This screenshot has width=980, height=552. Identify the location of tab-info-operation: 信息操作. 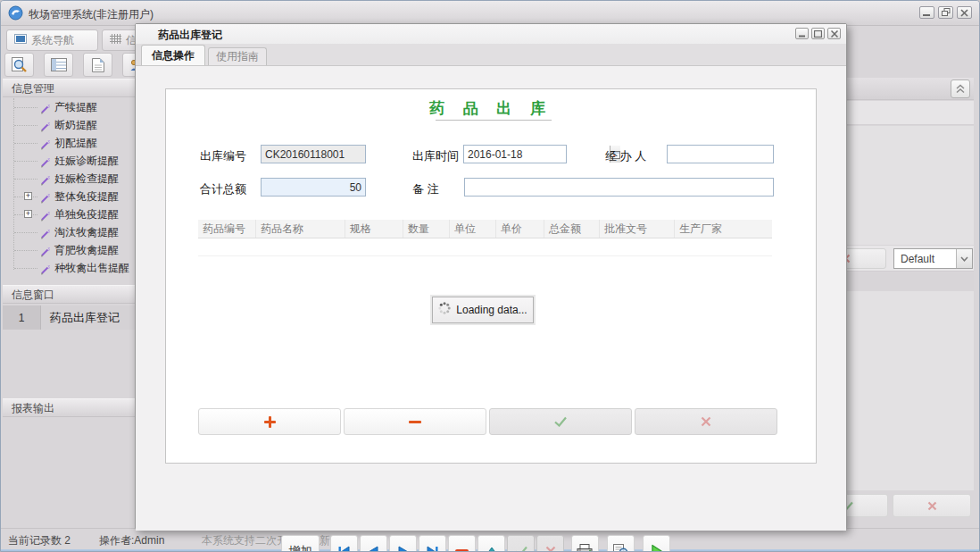
(173, 55).